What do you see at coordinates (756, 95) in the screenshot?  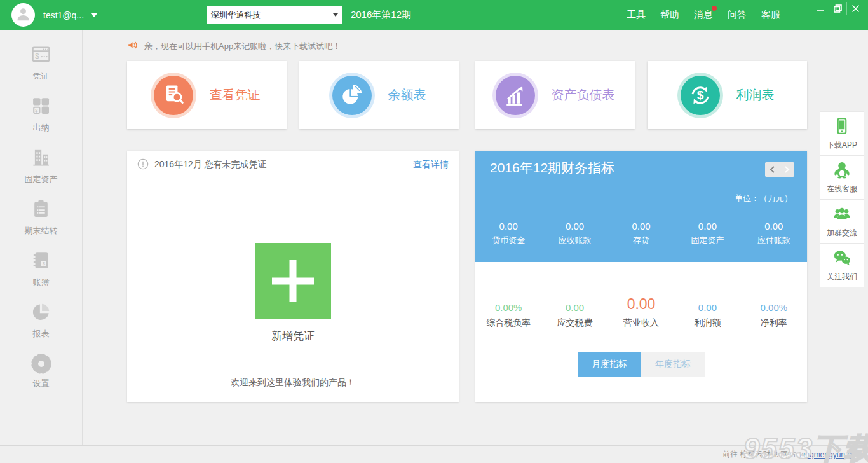 I see `card-label: 利润表` at bounding box center [756, 95].